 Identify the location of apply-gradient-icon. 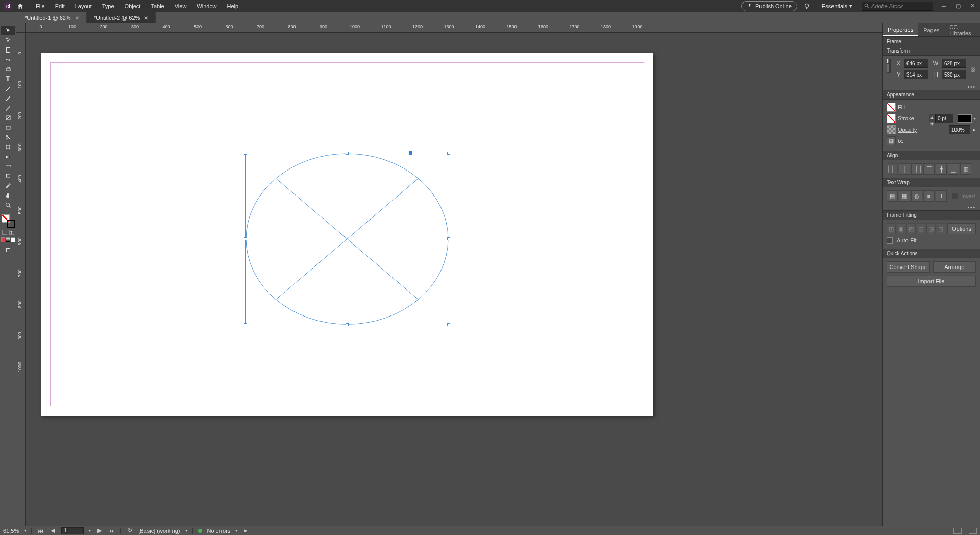
(8, 240).